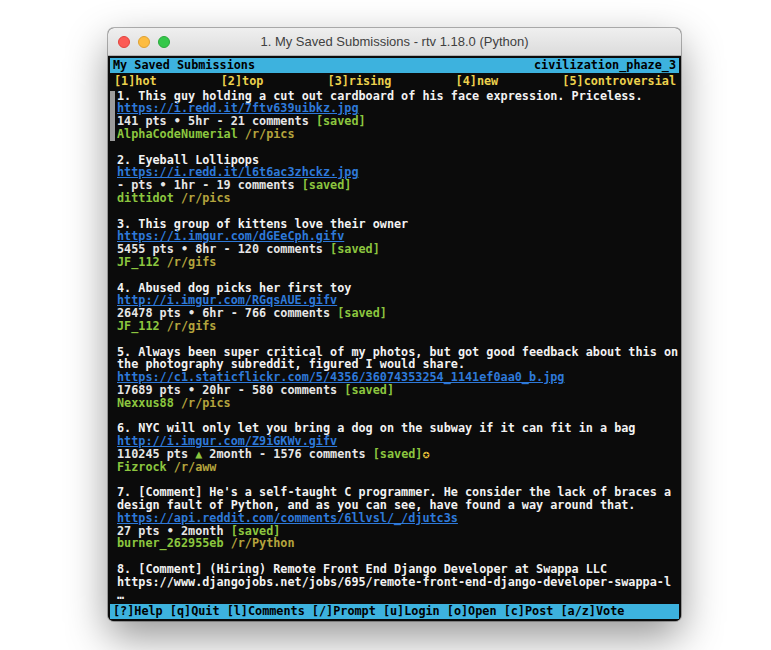  What do you see at coordinates (478, 82) in the screenshot?
I see `sort-tab-4new: [4]new` at bounding box center [478, 82].